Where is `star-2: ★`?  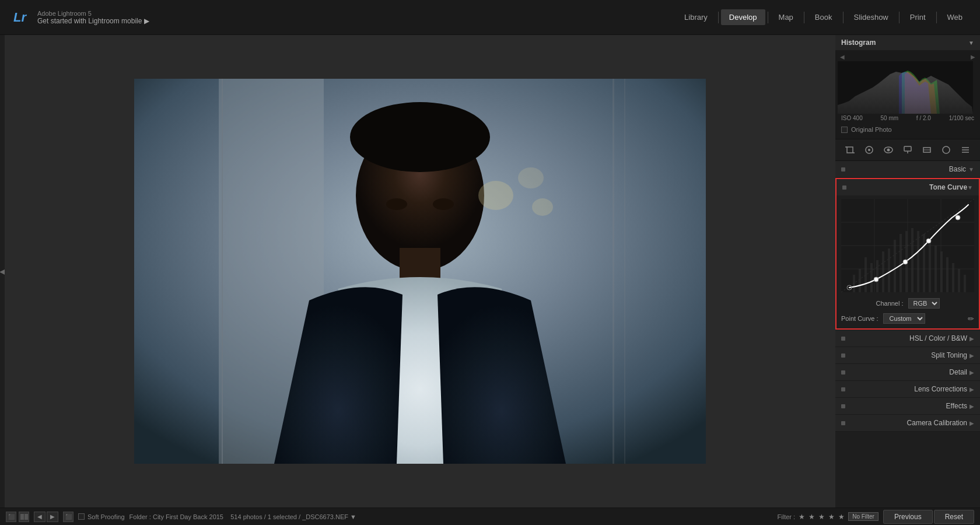
star-2: ★ is located at coordinates (812, 517).